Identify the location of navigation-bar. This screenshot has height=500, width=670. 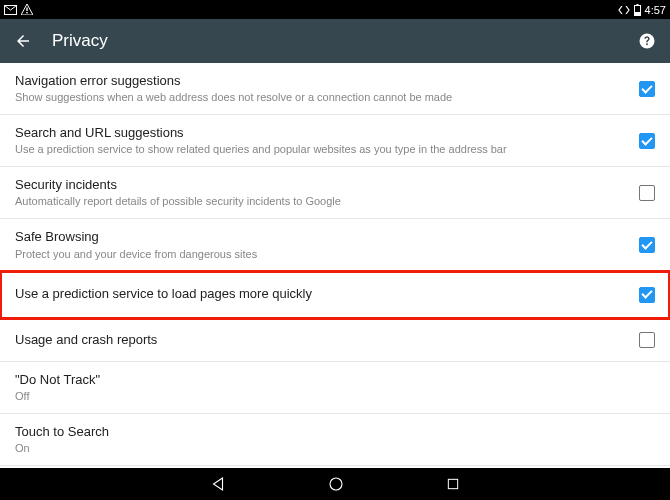
(335, 484).